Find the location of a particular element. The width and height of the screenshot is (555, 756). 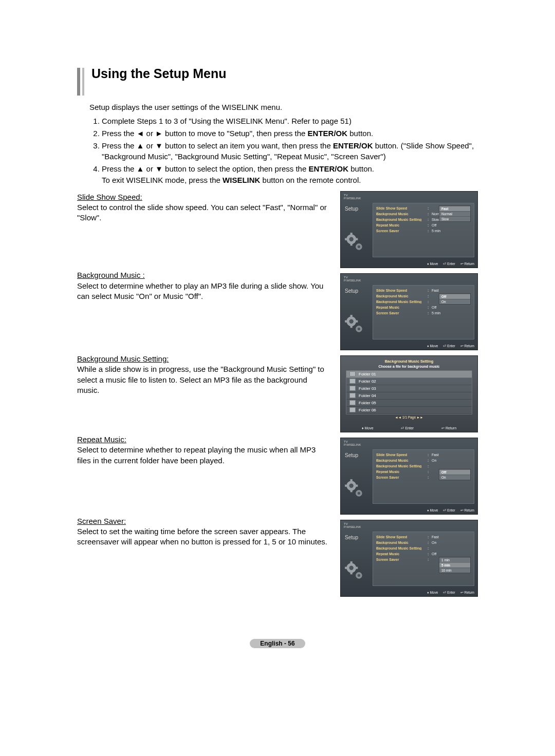

step-4: Press the ▲ or ▼ button to select the op… is located at coordinates (290, 175).